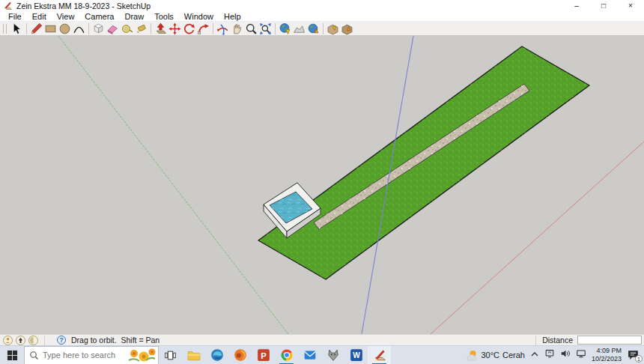 The height and width of the screenshot is (364, 644). I want to click on chevron-up-icon, so click(535, 354).